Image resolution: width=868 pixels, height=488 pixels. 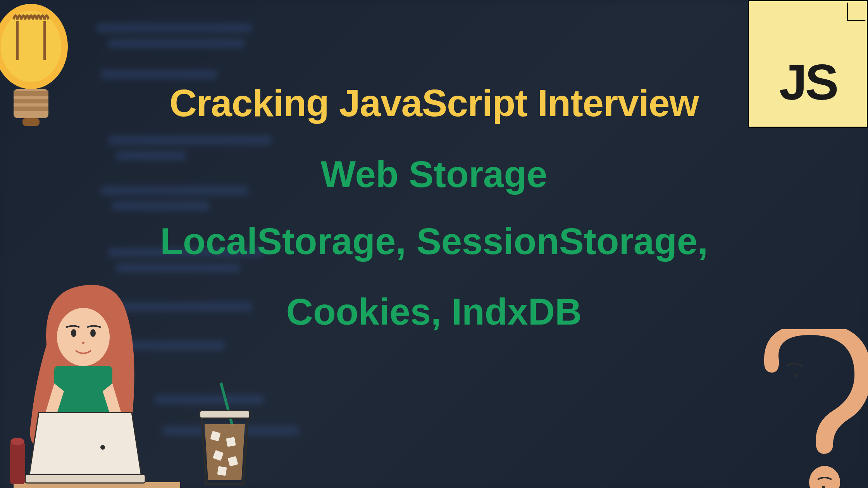 What do you see at coordinates (95, 381) in the screenshot?
I see `person-laptop-icon` at bounding box center [95, 381].